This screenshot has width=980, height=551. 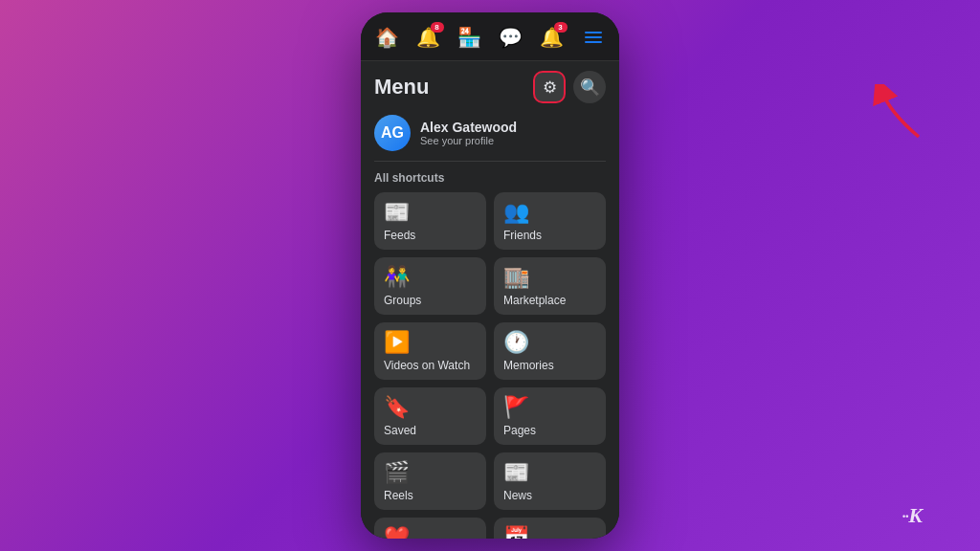 What do you see at coordinates (398, 496) in the screenshot?
I see `reels-label: Reels` at bounding box center [398, 496].